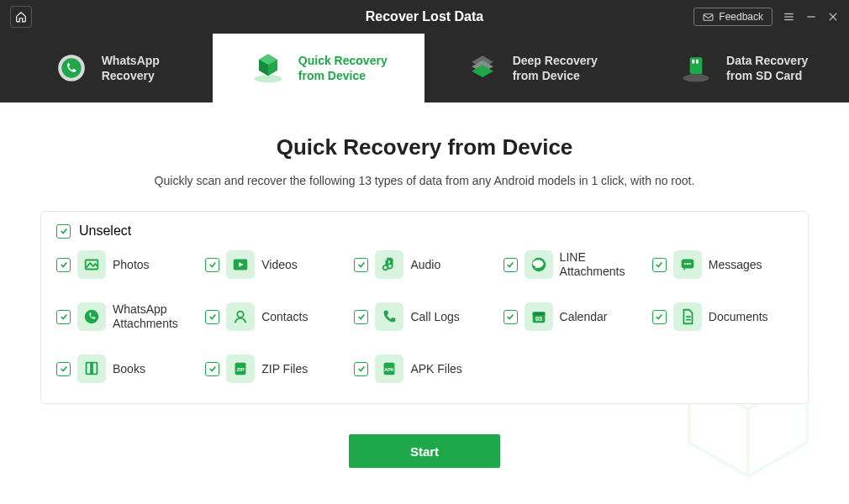 The image size is (849, 504). What do you see at coordinates (106, 68) in the screenshot?
I see `tab-whatsapp-recovery: WhatsApp Recovery` at bounding box center [106, 68].